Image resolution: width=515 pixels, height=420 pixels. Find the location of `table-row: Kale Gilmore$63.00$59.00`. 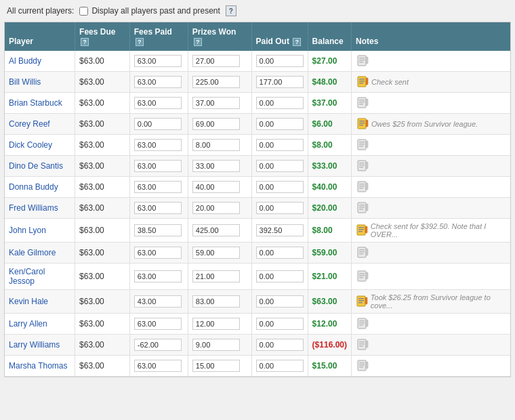

table-row: Kale Gilmore$63.00$59.00 is located at coordinates (258, 253).